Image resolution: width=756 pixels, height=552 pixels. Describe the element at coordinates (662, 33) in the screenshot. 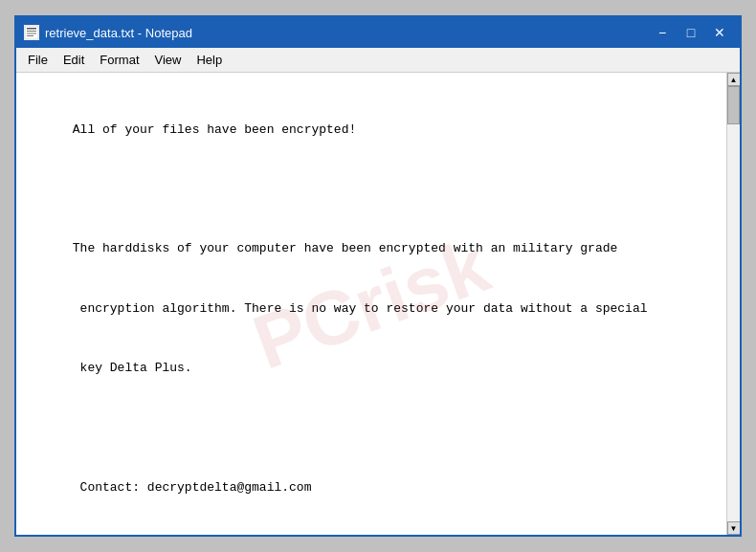

I see `minimize-button: −` at that location.